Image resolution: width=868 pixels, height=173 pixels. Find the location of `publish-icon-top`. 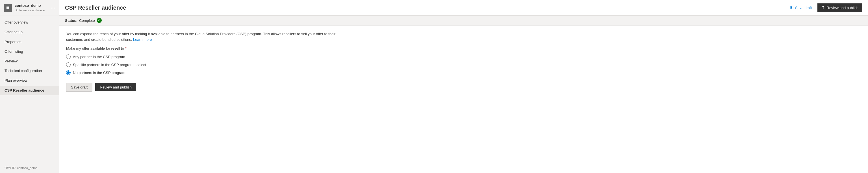

publish-icon-top is located at coordinates (824, 7).